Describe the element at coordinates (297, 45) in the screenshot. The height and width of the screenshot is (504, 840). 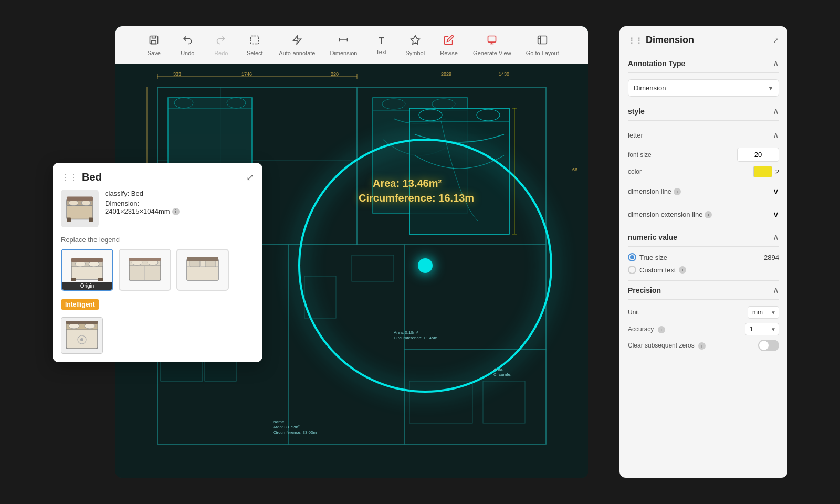
I see `toolbar-auto-annotate: Auto-annotate` at that location.